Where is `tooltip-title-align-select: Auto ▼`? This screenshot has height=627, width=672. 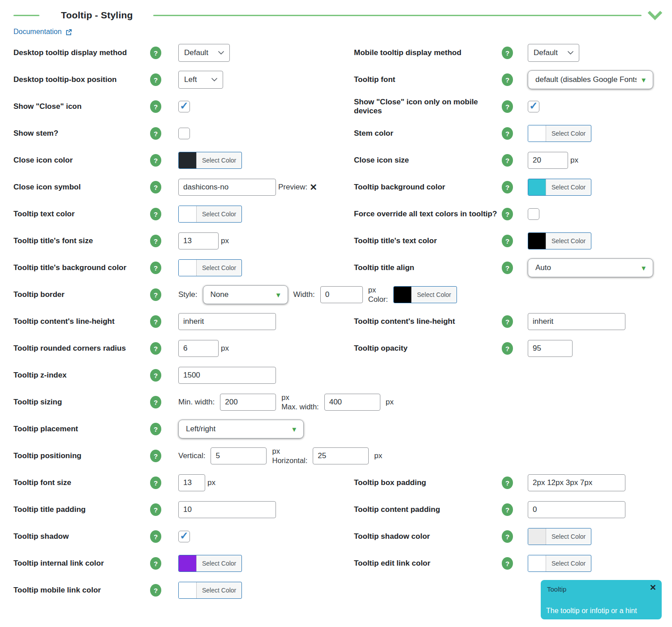 tooltip-title-align-select: Auto ▼ is located at coordinates (590, 268).